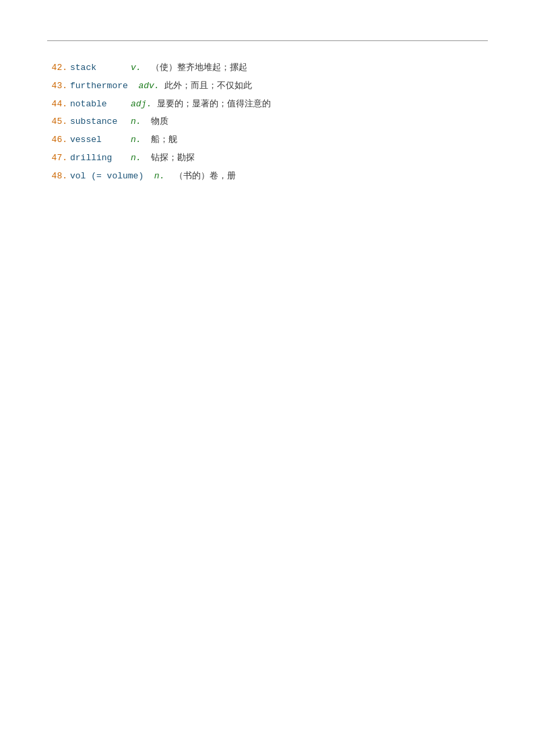 Image resolution: width=535 pixels, height=756 pixels. Describe the element at coordinates (57, 123) in the screenshot. I see `item-number: 45.` at that location.